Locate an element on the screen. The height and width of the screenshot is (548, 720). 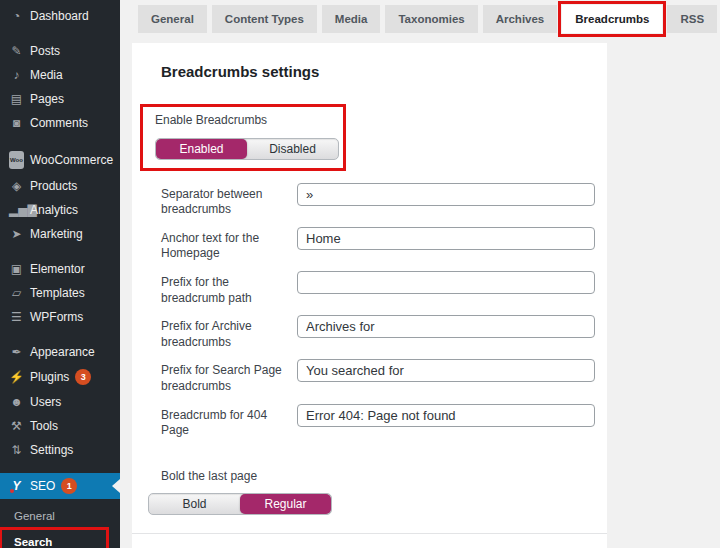
sidebar-item-elementor: ▣ Elementor is located at coordinates (60, 269).